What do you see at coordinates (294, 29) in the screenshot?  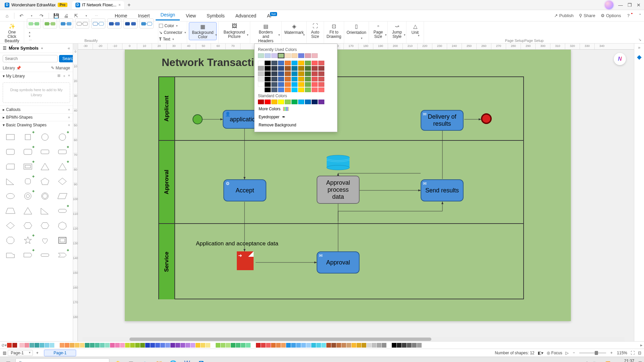 I see `watermark-button: ◈ Watermark` at bounding box center [294, 29].